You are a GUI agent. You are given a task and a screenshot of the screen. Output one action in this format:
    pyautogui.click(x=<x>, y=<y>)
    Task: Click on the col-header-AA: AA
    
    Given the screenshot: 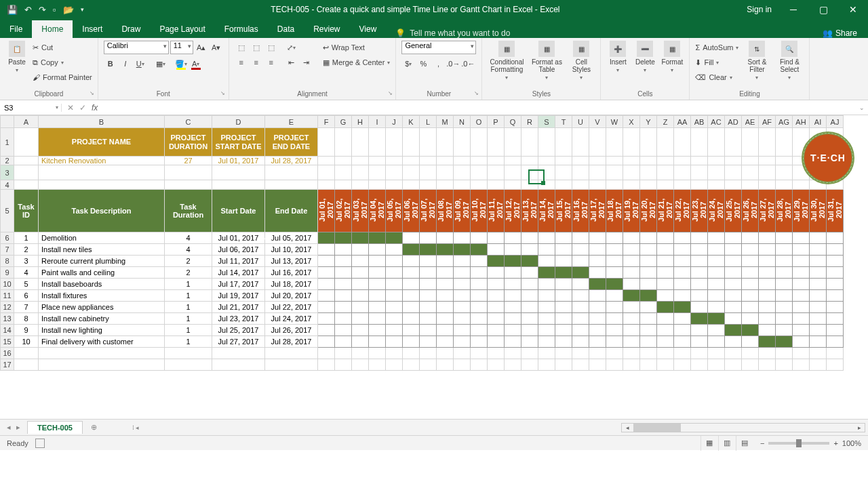 What is the action you would take?
    pyautogui.click(x=682, y=122)
    